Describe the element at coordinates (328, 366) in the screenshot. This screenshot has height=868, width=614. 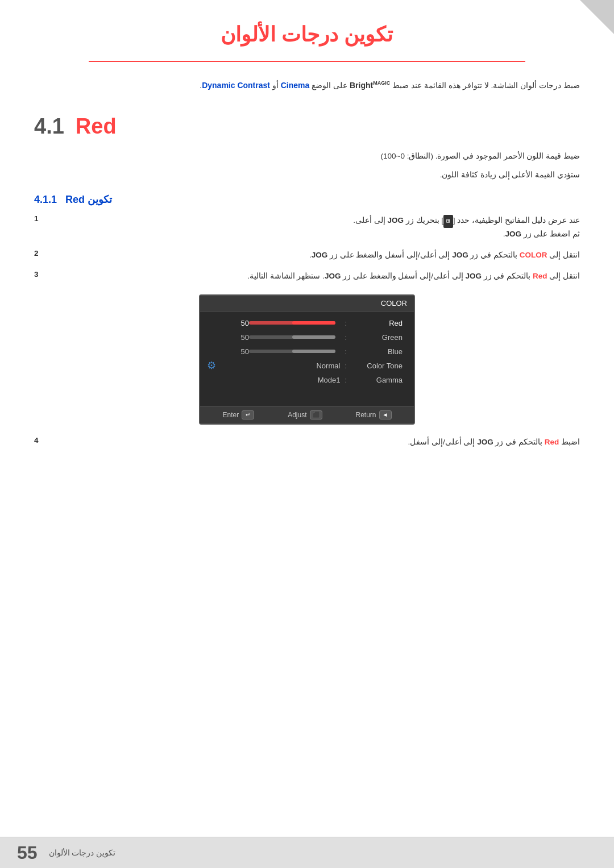
I see `osd-value-colortone: Normal` at that location.